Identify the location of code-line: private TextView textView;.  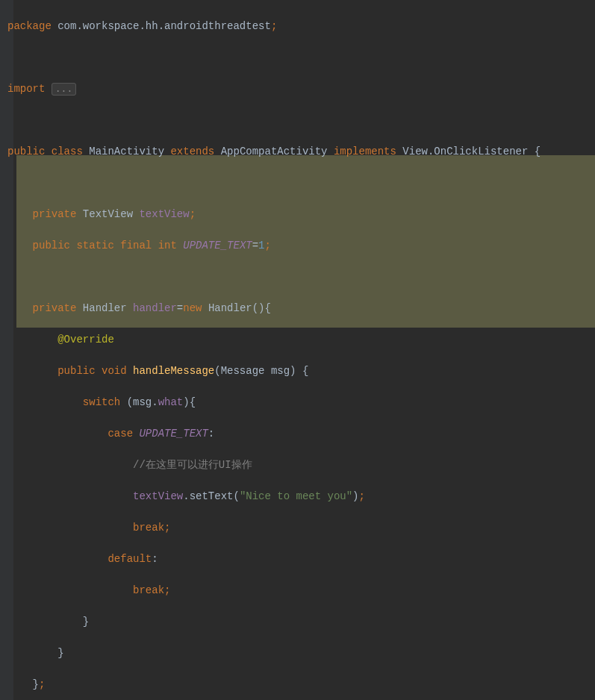
(274, 215).